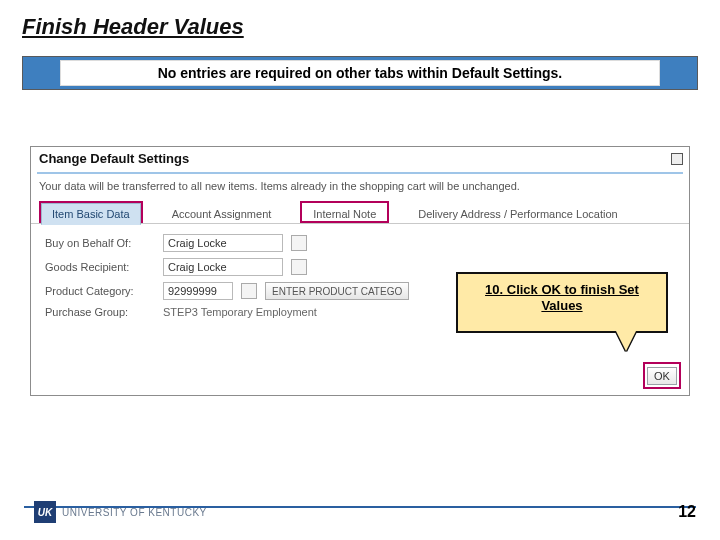  I want to click on panel-help-text: Your data will be transferred to all new…, so click(360, 189).